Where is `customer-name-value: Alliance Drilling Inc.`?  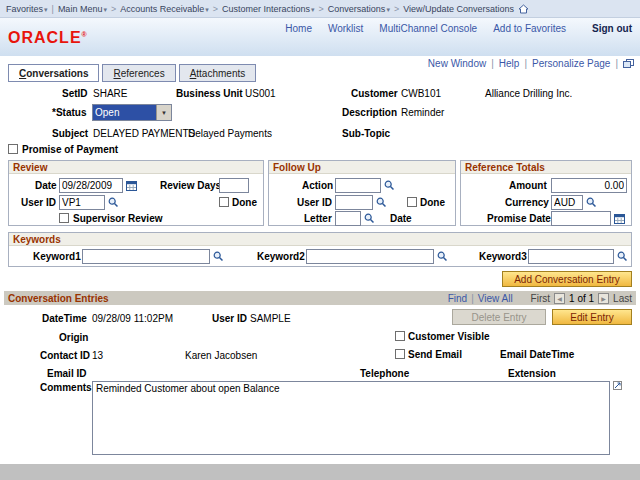 customer-name-value: Alliance Drilling Inc. is located at coordinates (528, 94).